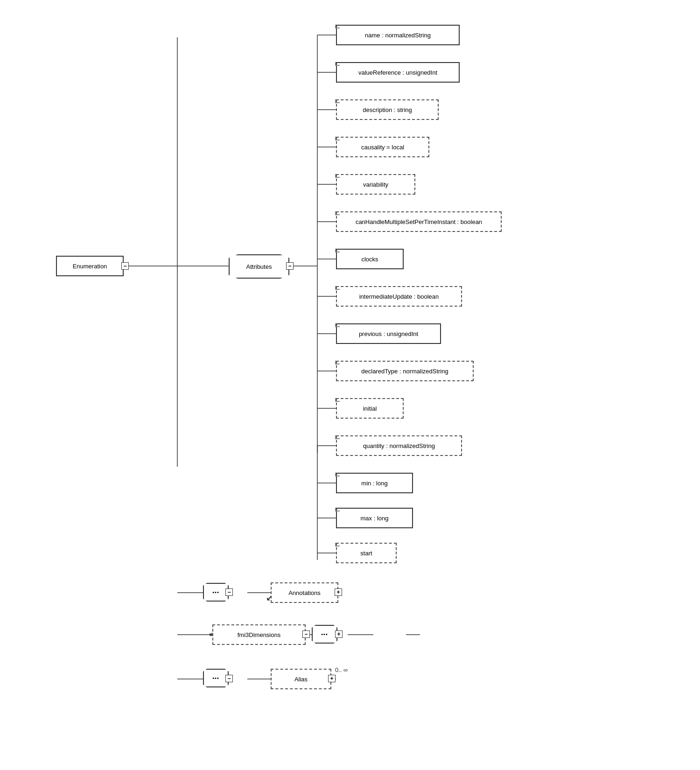  I want to click on causality-corner, so click(337, 139).